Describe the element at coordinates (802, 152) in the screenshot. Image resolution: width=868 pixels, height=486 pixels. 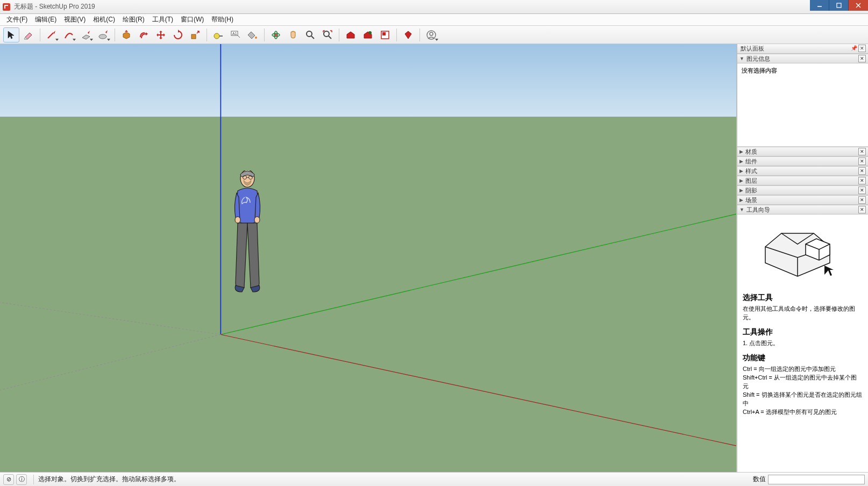
I see `panel-materials-header: ▶材质✕` at that location.